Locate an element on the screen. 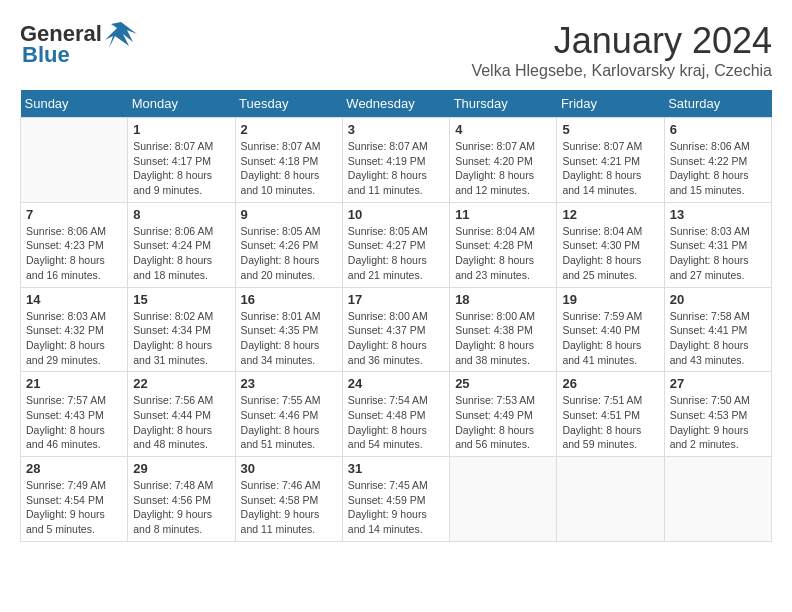 This screenshot has width=792, height=612. day-info: Sunrise: 8:07 AMSunset: 4:19 PMDaylight:… is located at coordinates (396, 168).